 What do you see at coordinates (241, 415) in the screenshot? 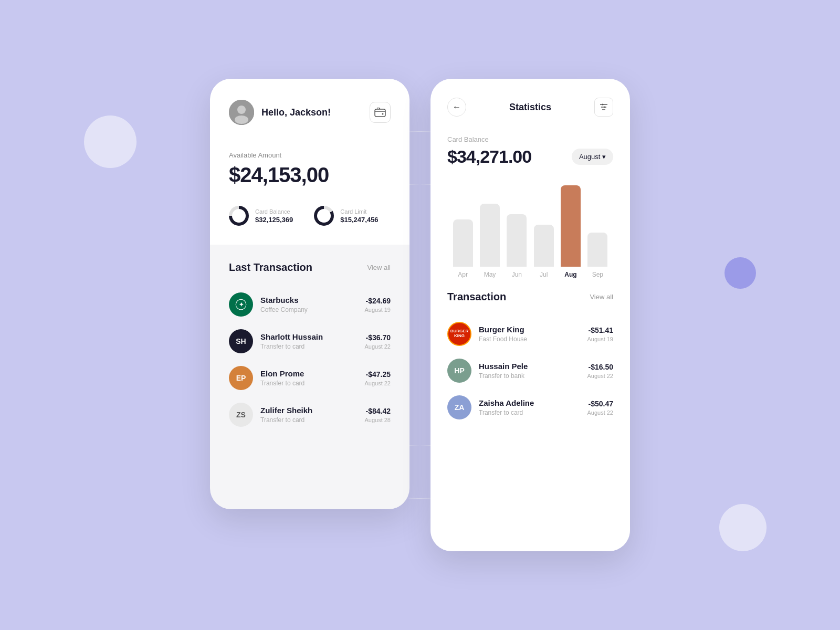
I see `zs-logo: ZS` at bounding box center [241, 415].